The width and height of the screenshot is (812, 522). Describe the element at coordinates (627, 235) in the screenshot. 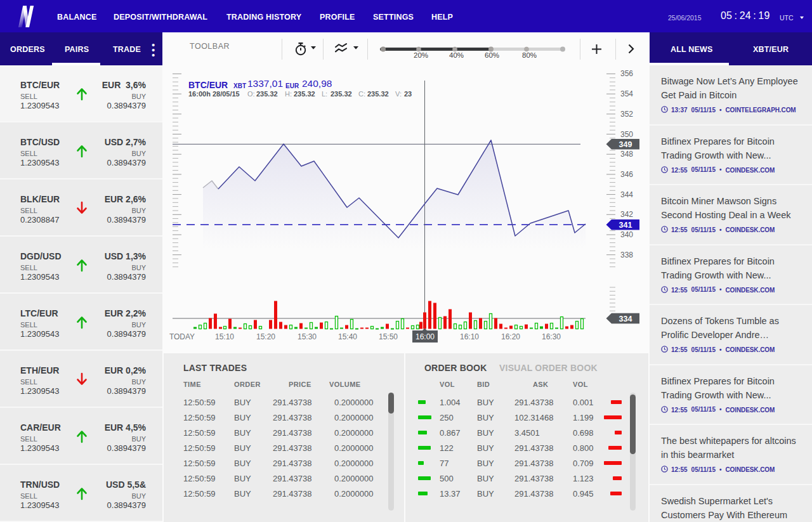

I see `svg-text: 340` at that location.